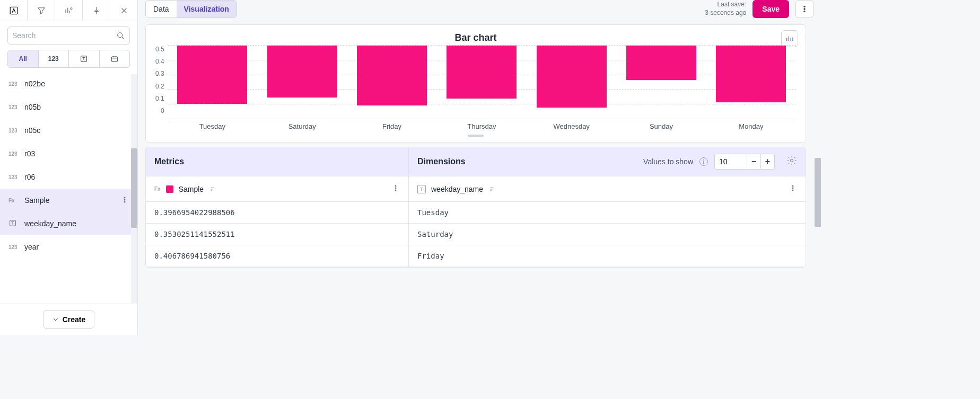 This screenshot has height=399, width=980. What do you see at coordinates (54, 59) in the screenshot?
I see `filter-numeric: 123` at bounding box center [54, 59].